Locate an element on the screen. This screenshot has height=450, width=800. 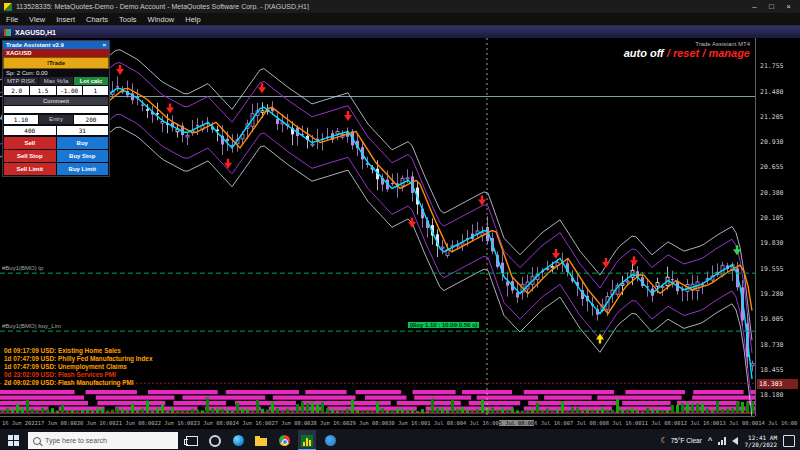
sell-stop-button: Sell Stop is located at coordinates (30, 156).